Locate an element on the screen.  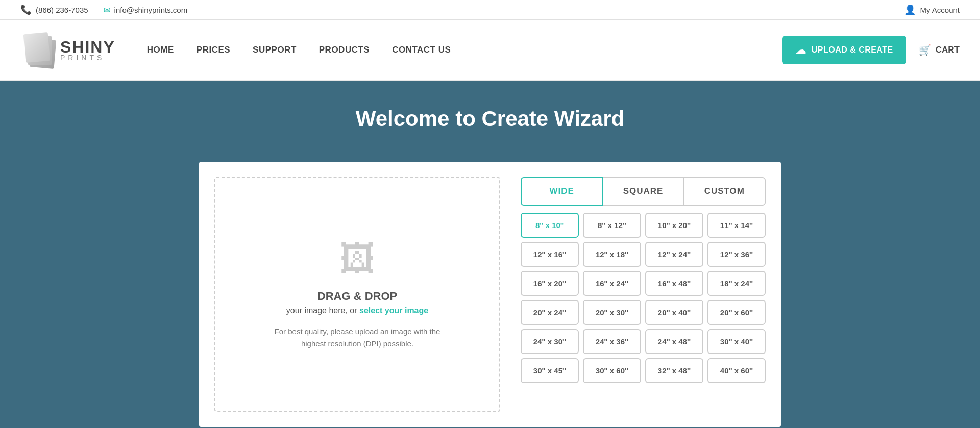
logo-shiny: SHINY is located at coordinates (88, 47).